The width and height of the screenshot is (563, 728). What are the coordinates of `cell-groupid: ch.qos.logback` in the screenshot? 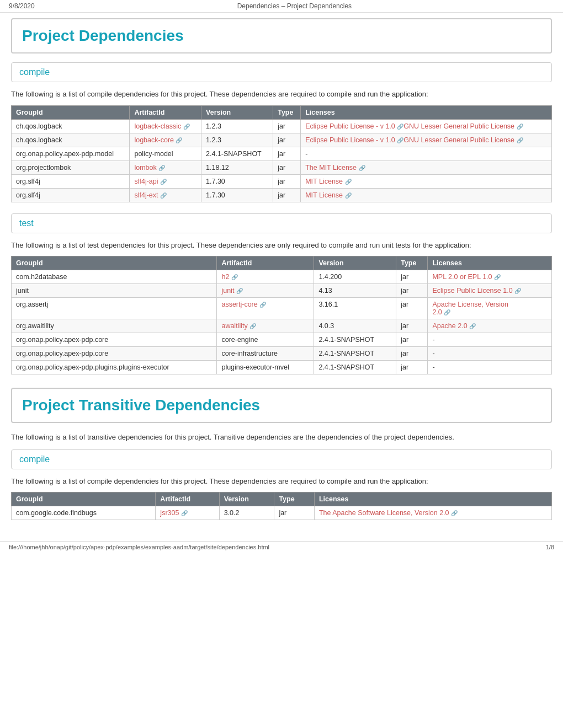 It's located at (71, 126).